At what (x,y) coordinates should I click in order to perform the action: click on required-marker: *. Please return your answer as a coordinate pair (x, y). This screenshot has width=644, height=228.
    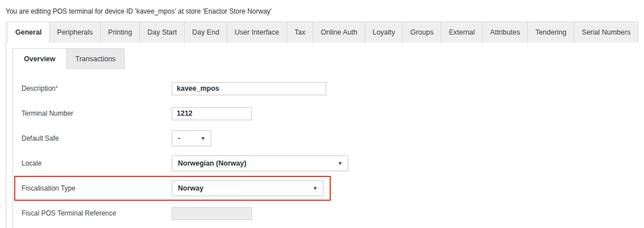
    Looking at the image, I should click on (57, 88).